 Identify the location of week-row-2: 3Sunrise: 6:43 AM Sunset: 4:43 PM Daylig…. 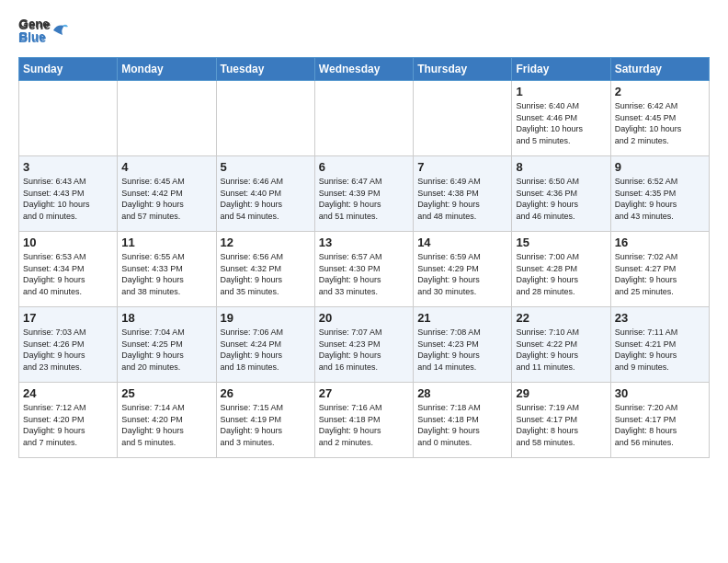
(364, 194).